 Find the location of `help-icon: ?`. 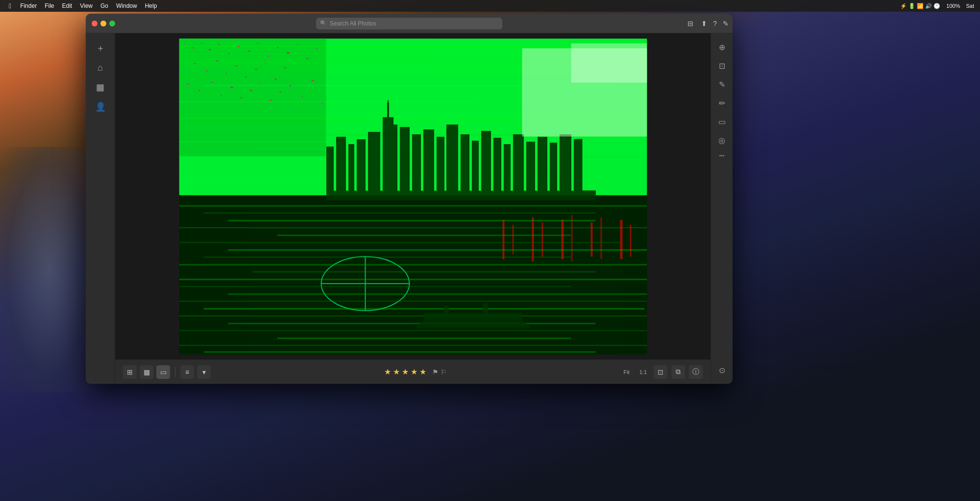

help-icon: ? is located at coordinates (715, 24).